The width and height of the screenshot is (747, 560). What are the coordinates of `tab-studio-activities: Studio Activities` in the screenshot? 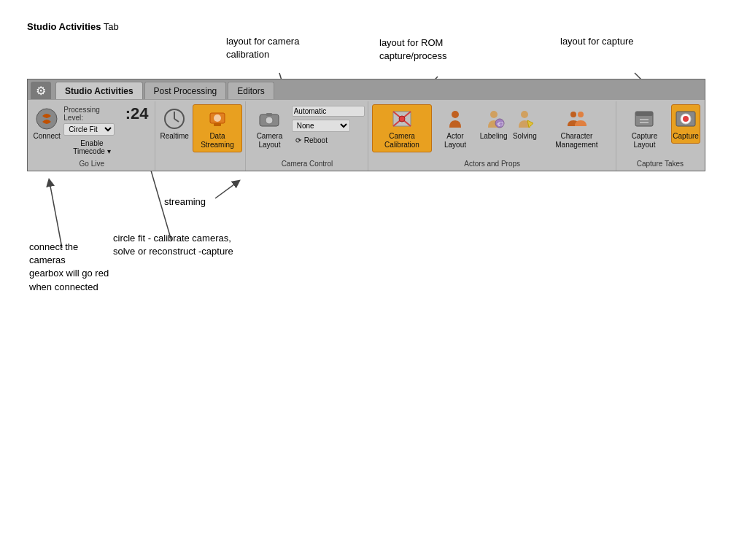 It's located at (99, 90).